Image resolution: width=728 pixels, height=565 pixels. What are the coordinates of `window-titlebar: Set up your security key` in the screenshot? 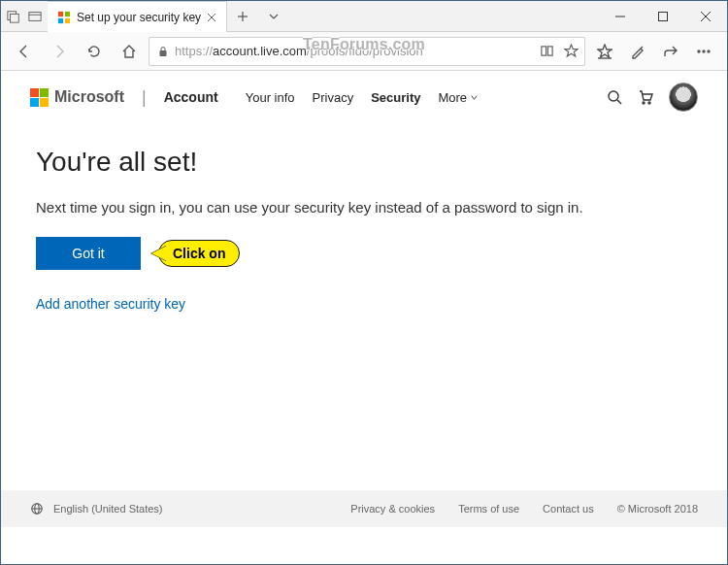 It's located at (364, 17).